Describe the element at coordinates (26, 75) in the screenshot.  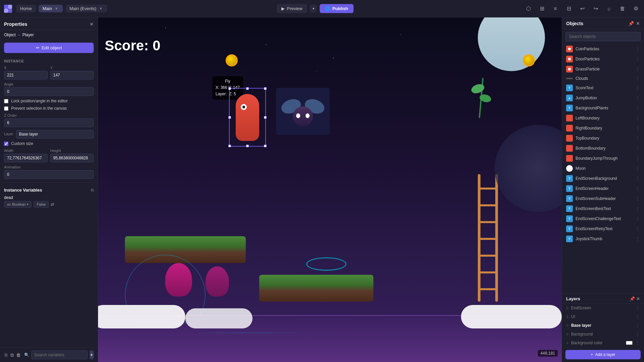
I see `x-input` at that location.